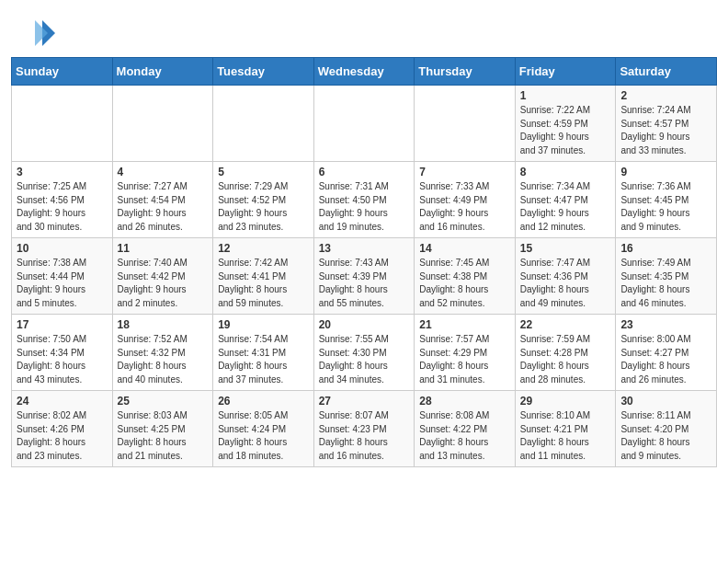  I want to click on logo-icon, so click(39, 33).